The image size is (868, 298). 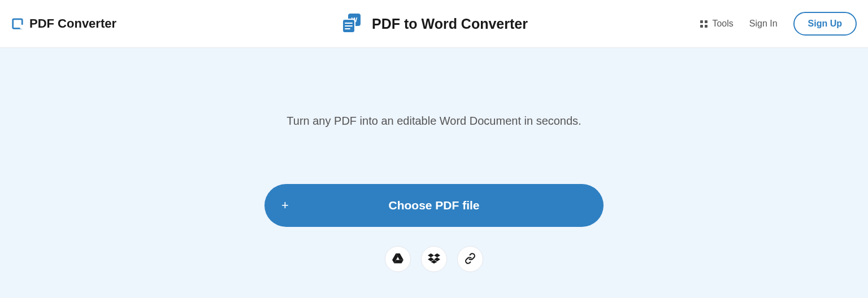 What do you see at coordinates (779, 24) in the screenshot?
I see `header-actions: Tools Sign In Sign Up` at bounding box center [779, 24].